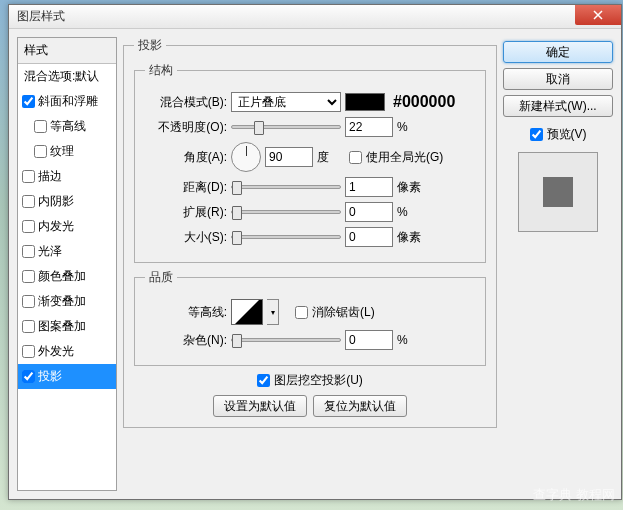 Image resolution: width=623 pixels, height=510 pixels. What do you see at coordinates (67, 152) in the screenshot?
I see `style-item-2: 纹理` at bounding box center [67, 152].